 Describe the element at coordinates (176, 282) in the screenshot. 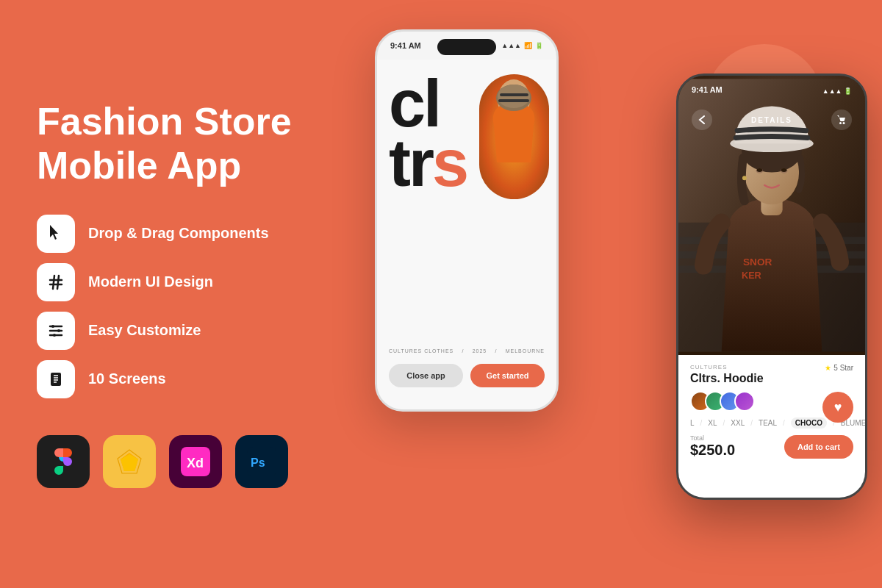

I see `feature-modern: Modern UI Design` at that location.